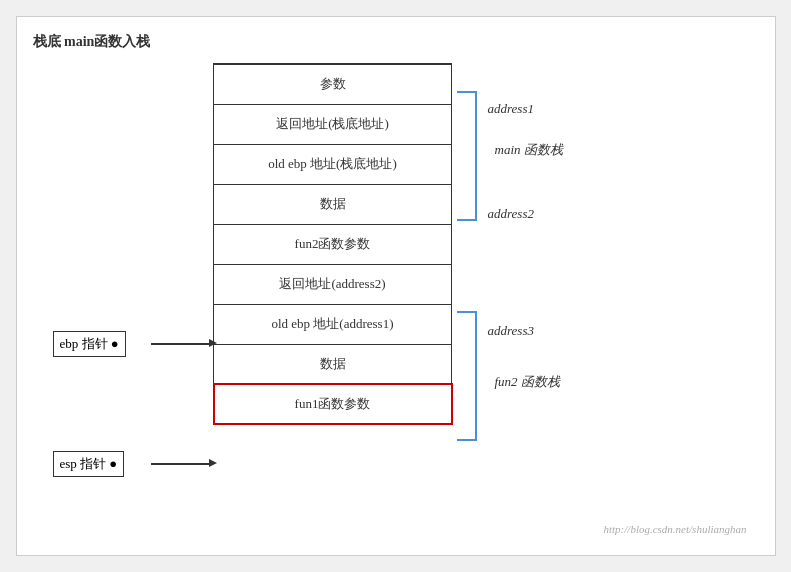 The image size is (791, 572). Describe the element at coordinates (467, 376) in the screenshot. I see `fun2-stack-brace` at that location.